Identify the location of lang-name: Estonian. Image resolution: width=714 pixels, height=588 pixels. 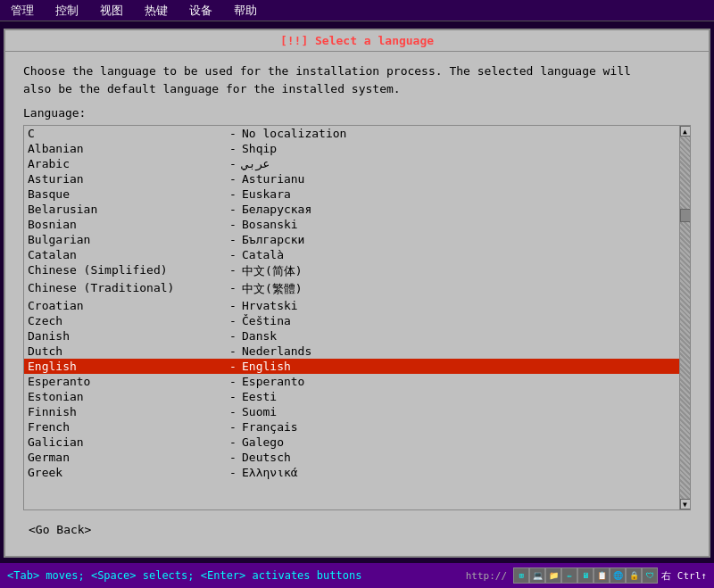
(126, 396).